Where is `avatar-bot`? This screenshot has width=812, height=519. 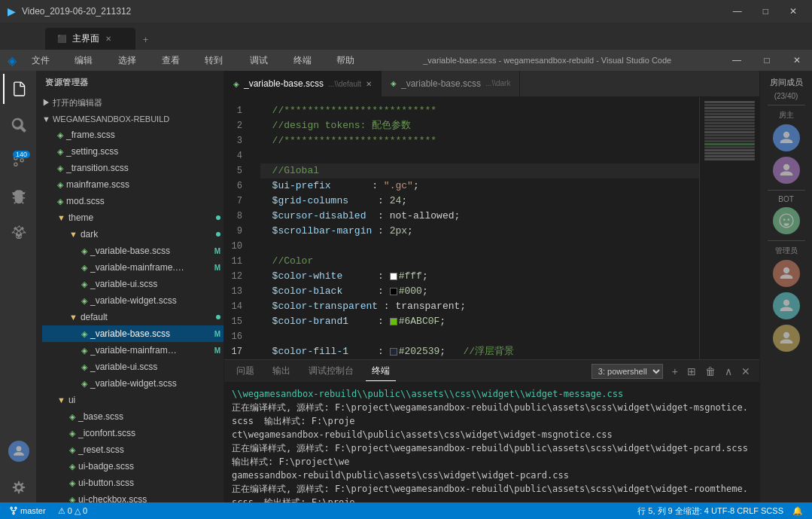 avatar-bot is located at coordinates (786, 221).